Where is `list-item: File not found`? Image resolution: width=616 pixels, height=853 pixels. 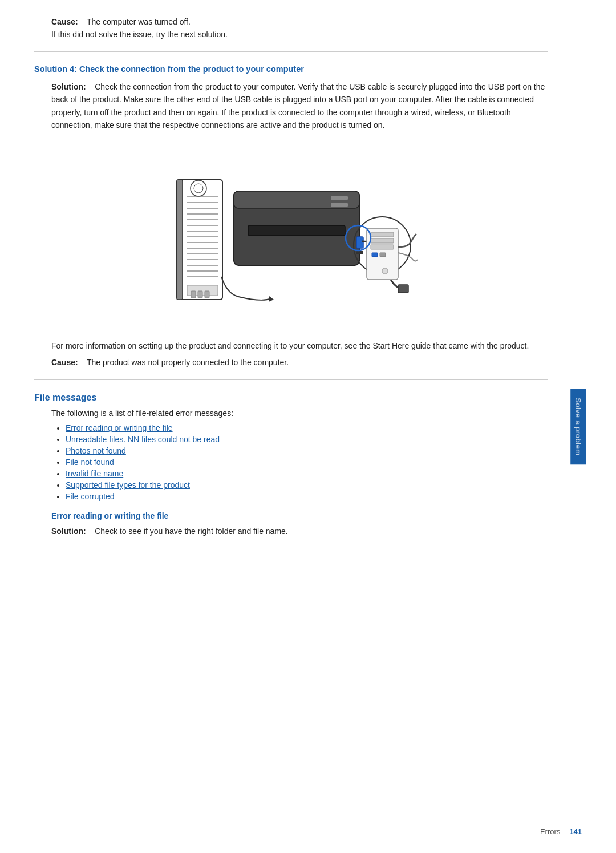
list-item: File not found is located at coordinates (307, 462).